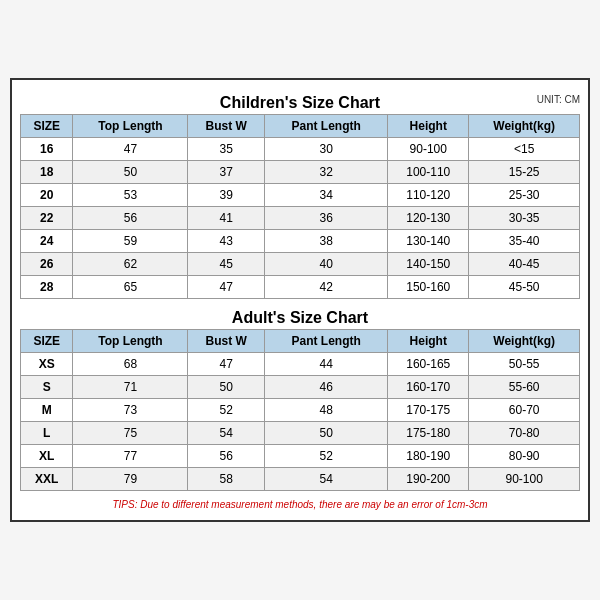 Image resolution: width=600 pixels, height=600 pixels. Describe the element at coordinates (300, 434) in the screenshot. I see `table-row: L755450175-18070-80` at that location.